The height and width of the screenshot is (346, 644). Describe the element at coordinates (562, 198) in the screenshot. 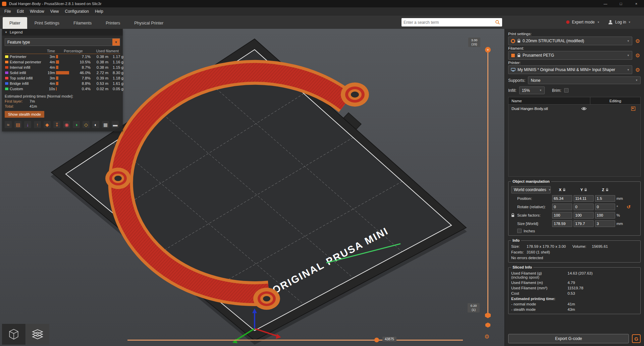

I see `position-x-input` at that location.